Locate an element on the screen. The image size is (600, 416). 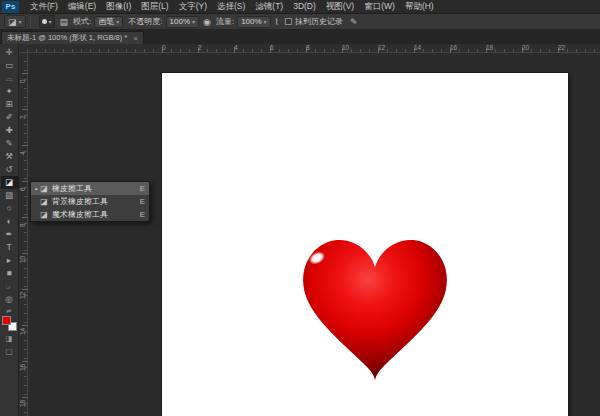
heart-path is located at coordinates (375, 310).